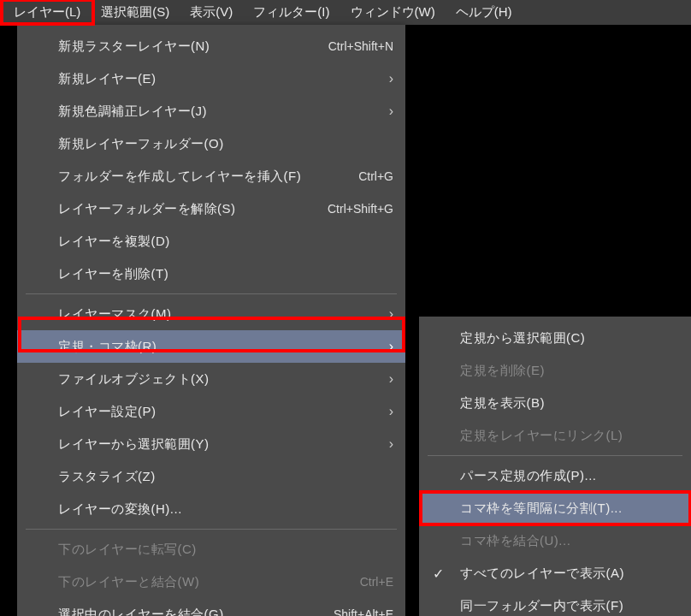 This screenshot has width=691, height=616. Describe the element at coordinates (570, 476) in the screenshot. I see `menu-item-label: パース定規の作成(P)...` at that location.